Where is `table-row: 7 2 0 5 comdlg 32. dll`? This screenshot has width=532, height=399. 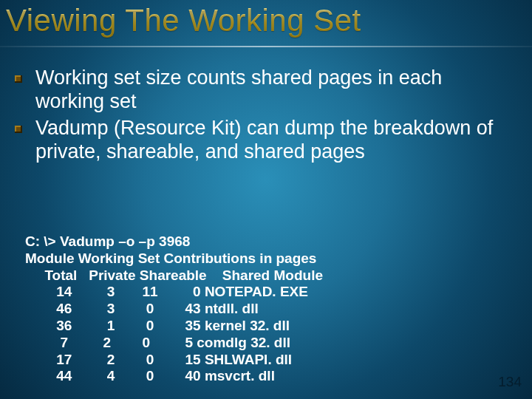 table-row: 7 2 0 5 comdlg 32. dll is located at coordinates (158, 343).